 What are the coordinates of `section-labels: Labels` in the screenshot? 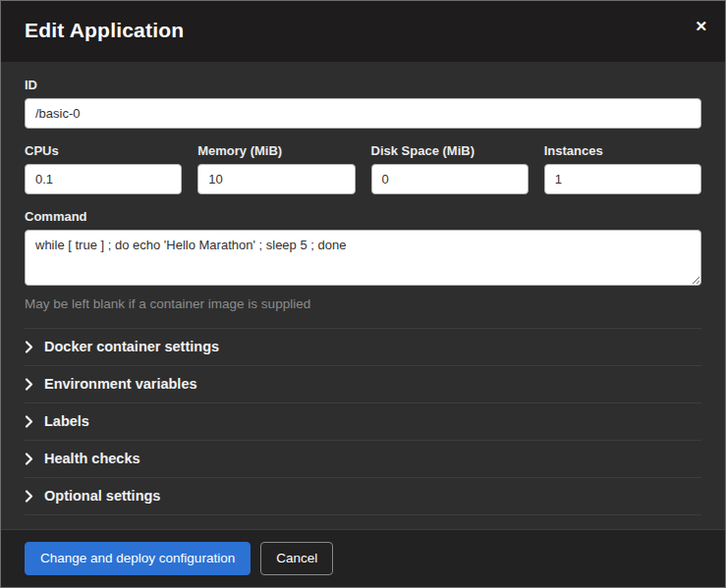 It's located at (363, 421).